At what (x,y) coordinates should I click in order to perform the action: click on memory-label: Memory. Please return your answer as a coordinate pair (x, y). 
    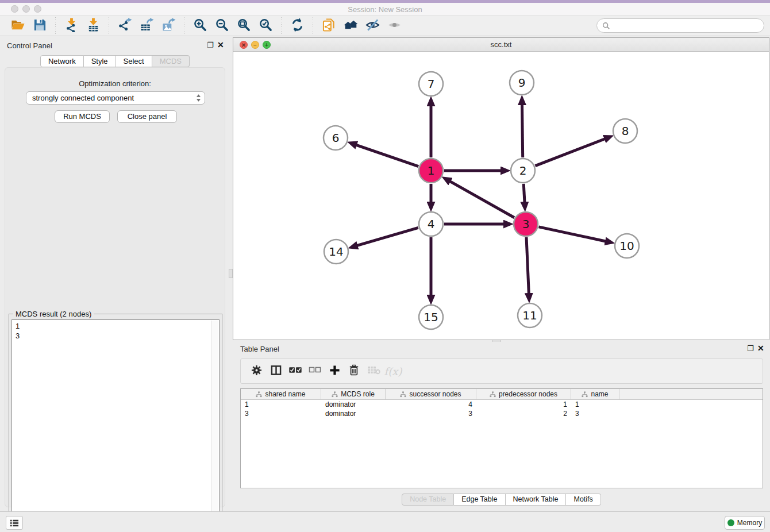
    Looking at the image, I should click on (749, 523).